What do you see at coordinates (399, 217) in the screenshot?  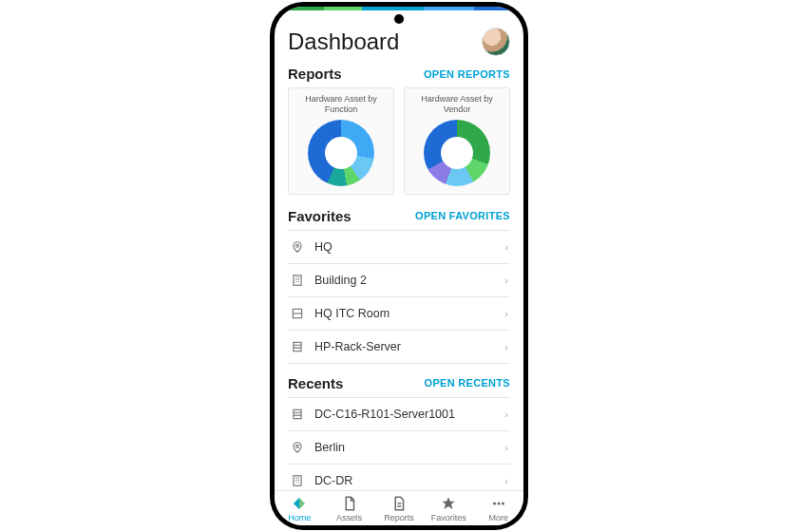 I see `favorites-section-head: Favorites OPEN FAVORITES` at bounding box center [399, 217].